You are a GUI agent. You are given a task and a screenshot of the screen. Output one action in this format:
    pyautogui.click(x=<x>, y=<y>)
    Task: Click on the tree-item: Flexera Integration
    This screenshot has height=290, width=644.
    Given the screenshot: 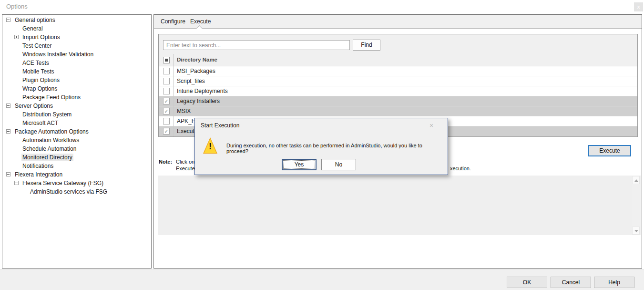 What is the action you would take?
    pyautogui.click(x=77, y=175)
    